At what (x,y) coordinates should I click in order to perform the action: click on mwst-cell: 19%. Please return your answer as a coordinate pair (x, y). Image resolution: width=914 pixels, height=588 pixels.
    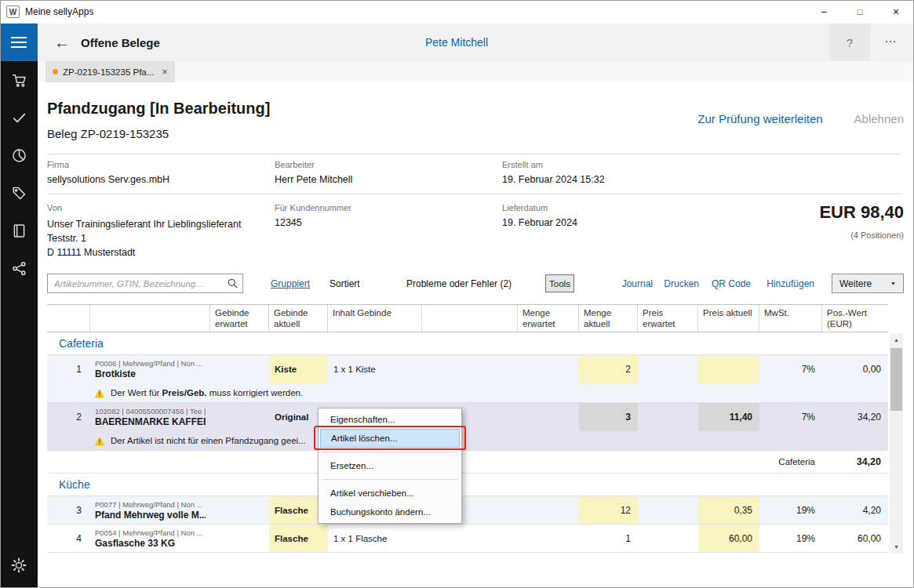
    Looking at the image, I should click on (791, 538).